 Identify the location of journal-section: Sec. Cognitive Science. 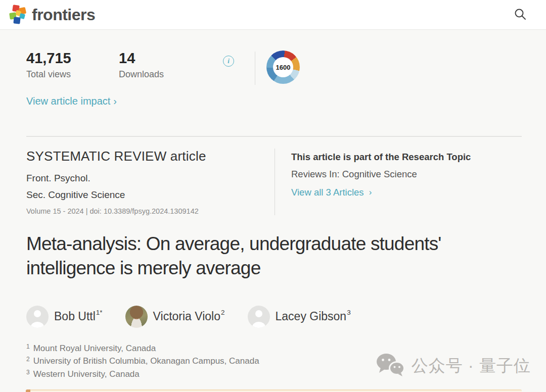
(143, 195).